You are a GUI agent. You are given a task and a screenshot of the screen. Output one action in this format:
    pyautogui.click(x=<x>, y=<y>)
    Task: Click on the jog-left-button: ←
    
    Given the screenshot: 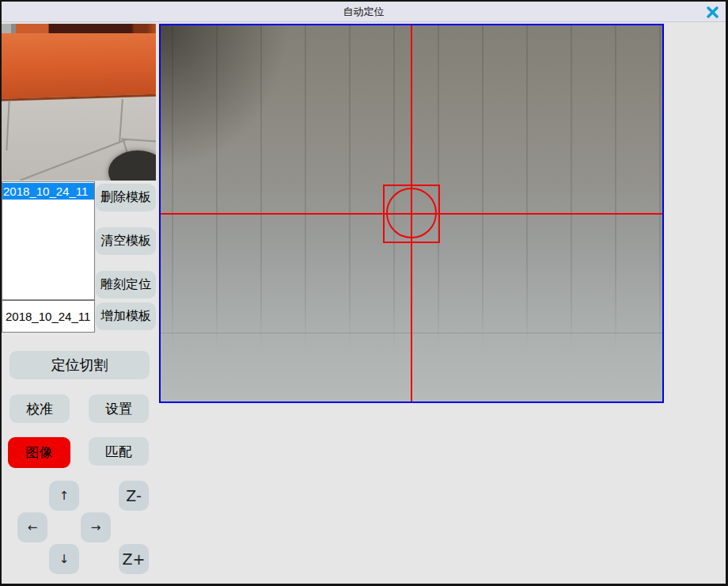 What is the action you would take?
    pyautogui.click(x=32, y=527)
    